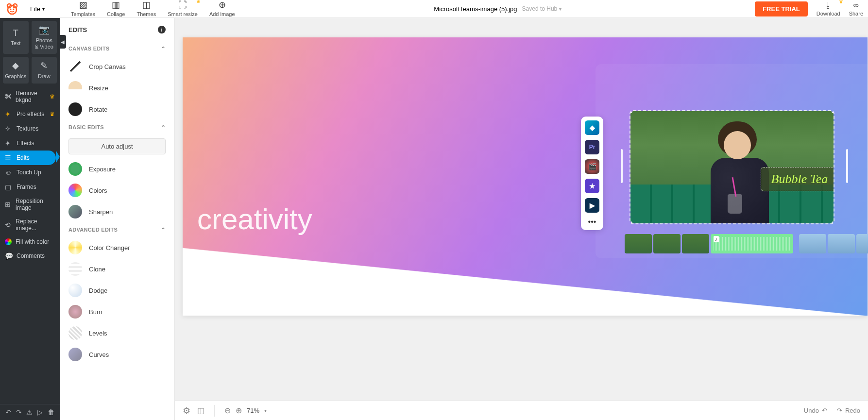 This screenshot has width=868, height=420. Describe the element at coordinates (51, 412) in the screenshot. I see `trash-icon: 🗑` at that location.